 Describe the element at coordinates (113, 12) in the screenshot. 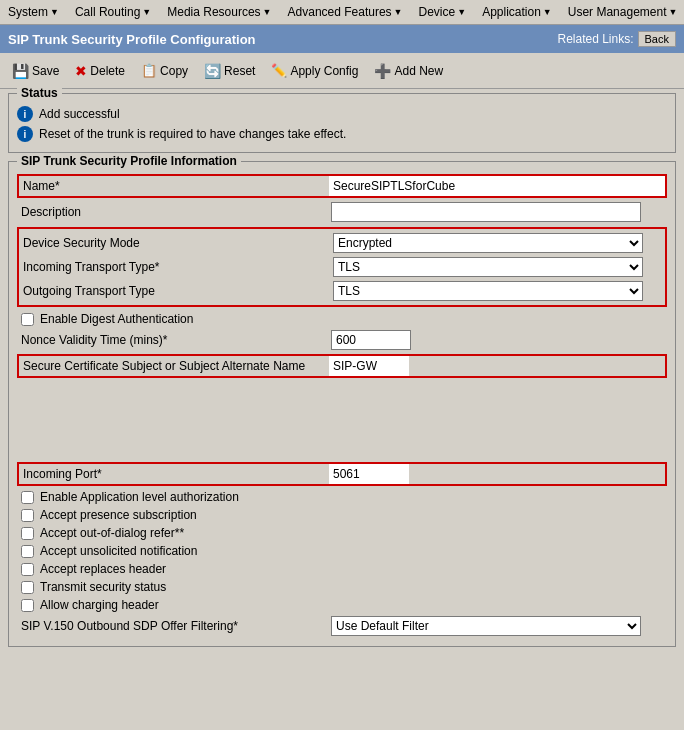

I see `menu-call-routing: Call Routing ▼` at that location.